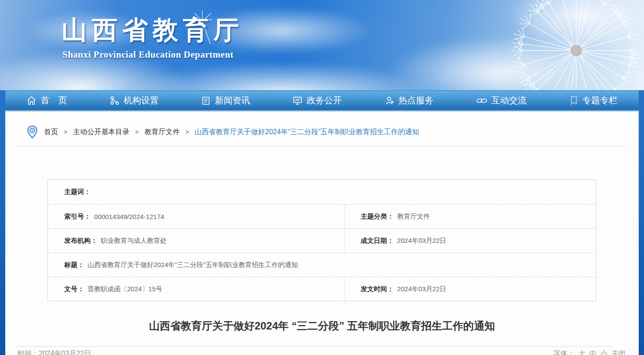 Image resolution: width=644 pixels, height=355 pixels. What do you see at coordinates (600, 100) in the screenshot?
I see `nav-label: 专题专栏` at bounding box center [600, 100].